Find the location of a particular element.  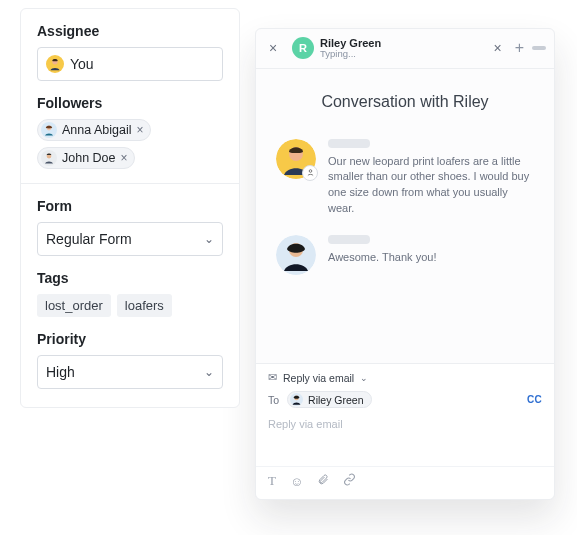

link-icon is located at coordinates (350, 481).